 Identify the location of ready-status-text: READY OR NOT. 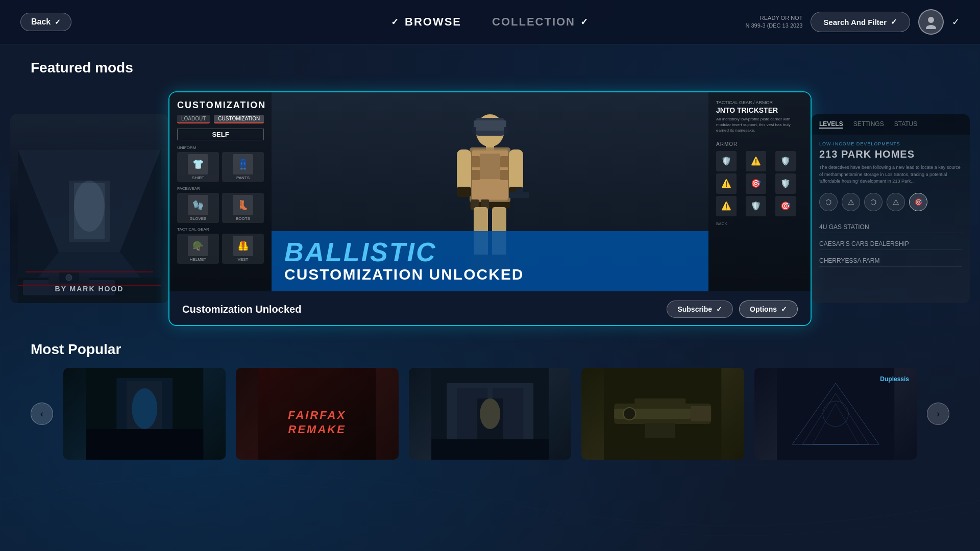
(774, 18).